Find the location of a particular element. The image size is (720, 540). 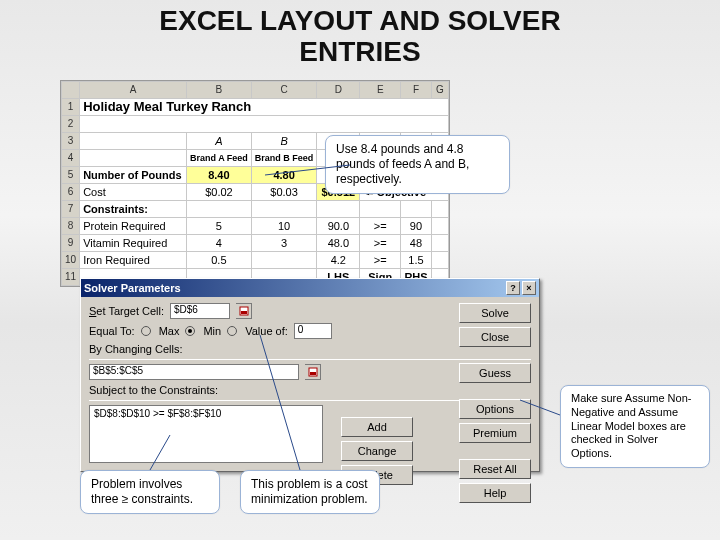

table-row: 7Constraints: is located at coordinates (256, 210).